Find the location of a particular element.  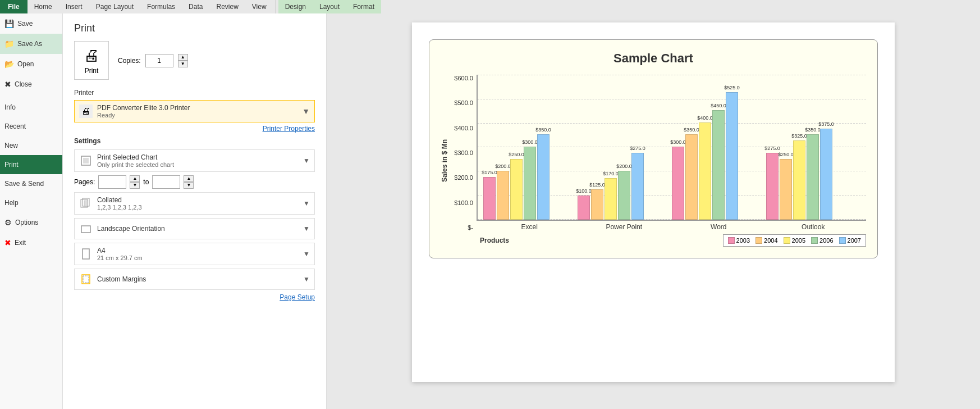

collated-icon is located at coordinates (86, 203).